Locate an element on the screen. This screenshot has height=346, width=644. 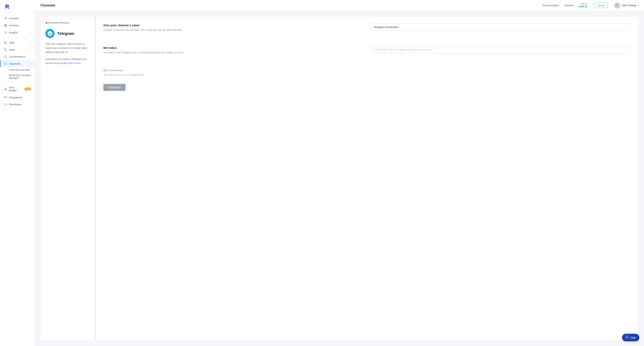
bot-username-label-section: Bot username The username of your Telegr… is located at coordinates (234, 73).